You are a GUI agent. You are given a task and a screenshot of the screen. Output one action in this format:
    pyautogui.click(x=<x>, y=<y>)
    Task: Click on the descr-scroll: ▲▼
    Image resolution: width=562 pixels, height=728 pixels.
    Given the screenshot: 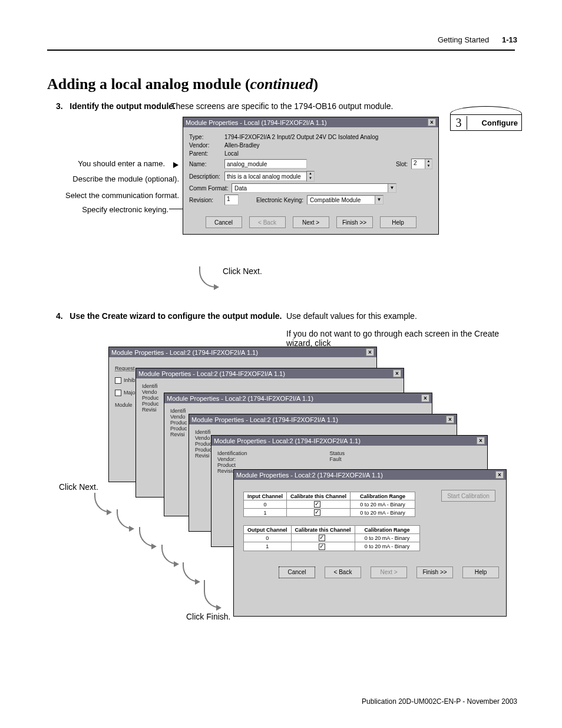 What is the action you would take?
    pyautogui.click(x=310, y=176)
    